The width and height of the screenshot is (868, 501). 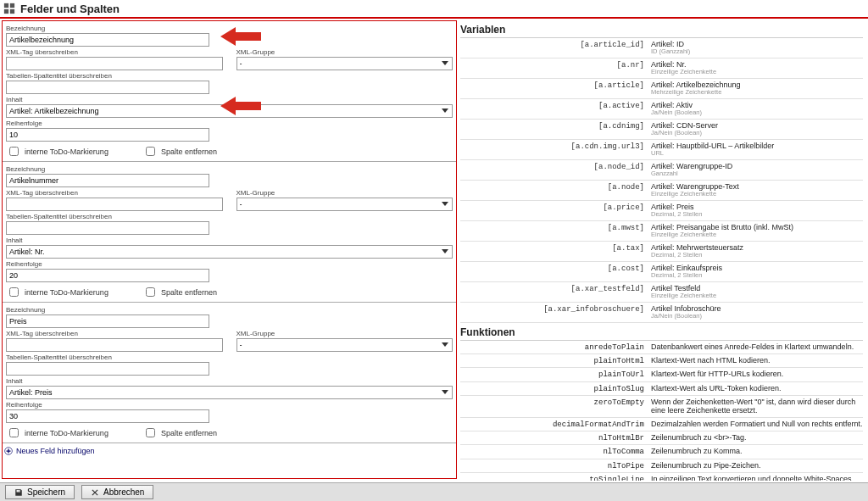 I want to click on reference-row: [a.article]Artikel: ArtikelbezeichnungMe…, so click(x=661, y=89).